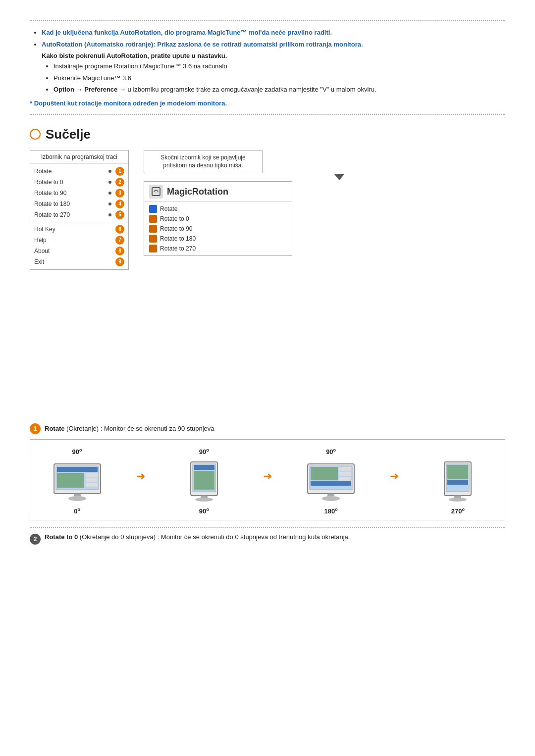 The image size is (535, 756). I want to click on menu-item-exit: Exit 9, so click(79, 262).